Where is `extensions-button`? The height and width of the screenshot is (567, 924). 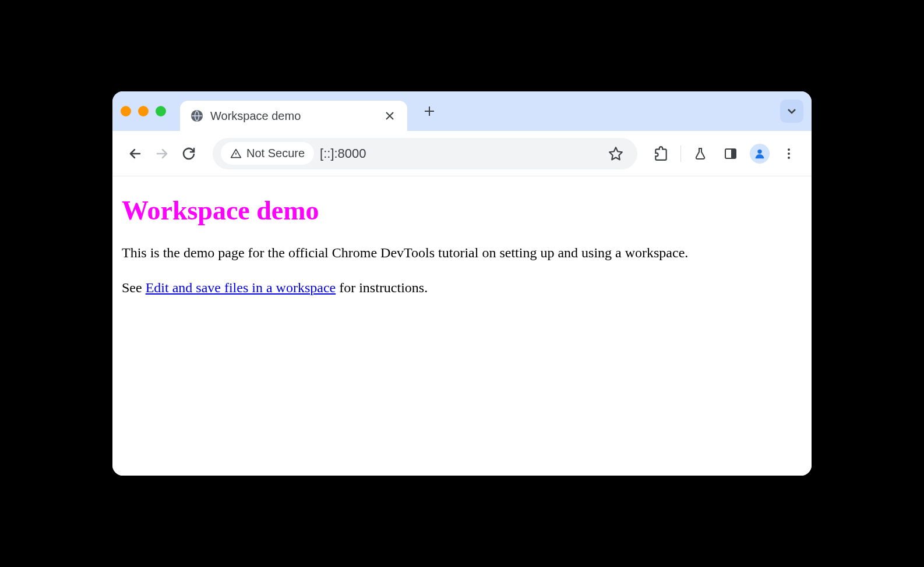 extensions-button is located at coordinates (661, 154).